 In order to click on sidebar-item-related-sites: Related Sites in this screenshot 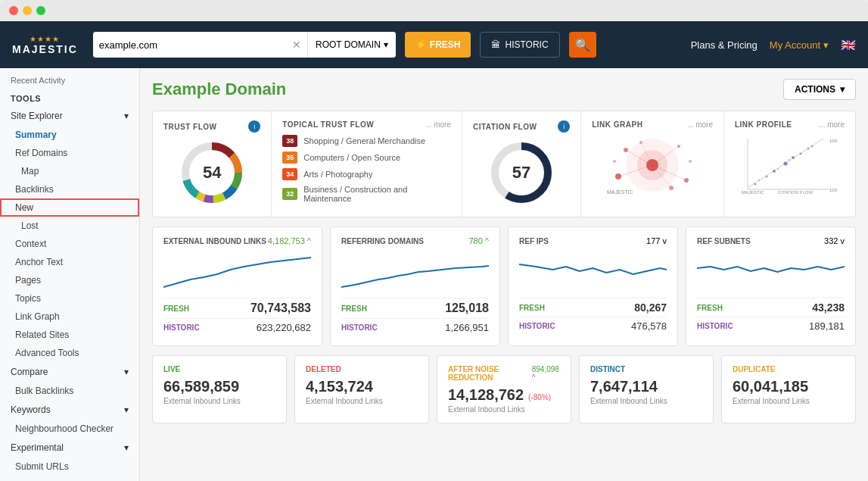, I will do `click(70, 335)`.